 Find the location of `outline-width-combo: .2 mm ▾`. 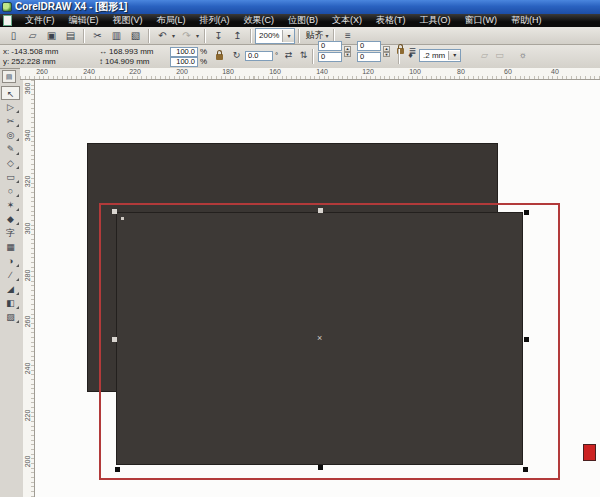

outline-width-combo: .2 mm ▾ is located at coordinates (440, 56).